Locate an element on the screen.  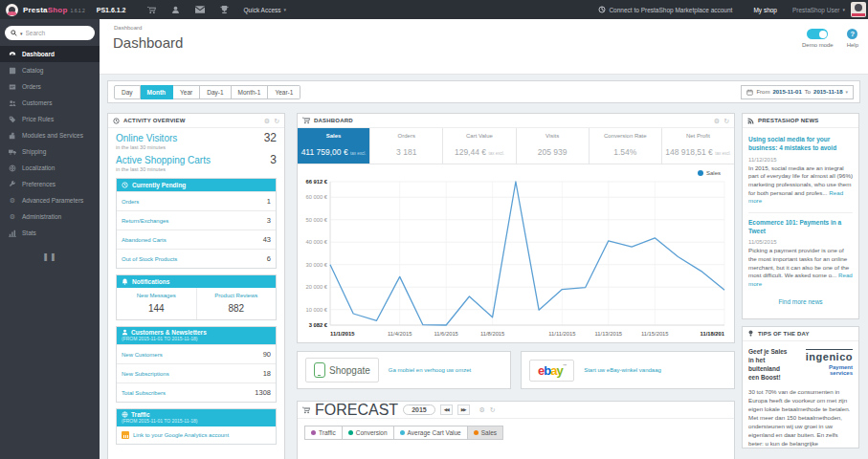
sidebar-item-shipping: Shipping is located at coordinates (50, 151).